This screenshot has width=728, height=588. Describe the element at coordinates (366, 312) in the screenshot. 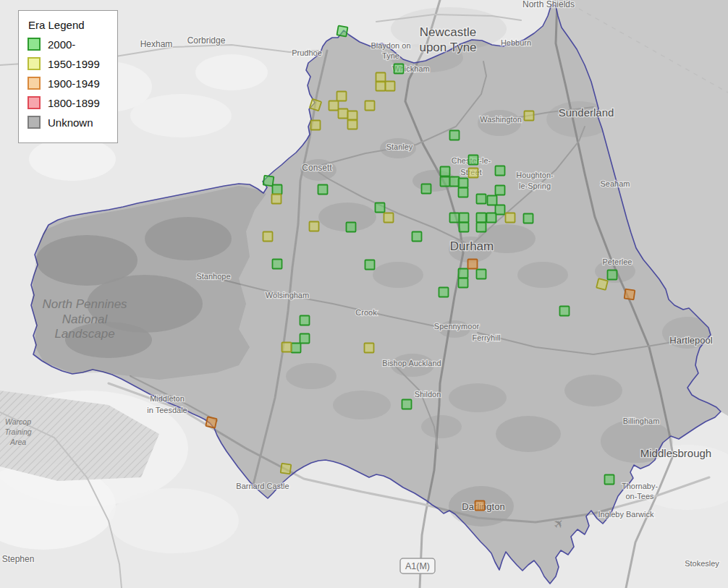

I see `map-label: Crook` at that location.